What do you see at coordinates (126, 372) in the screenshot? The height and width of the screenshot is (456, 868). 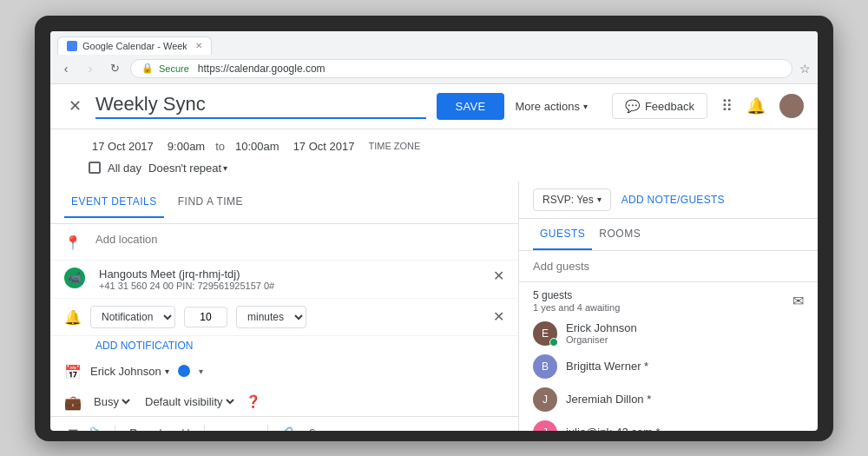 I see `calendar-owner-label: Erick Johnson` at bounding box center [126, 372].